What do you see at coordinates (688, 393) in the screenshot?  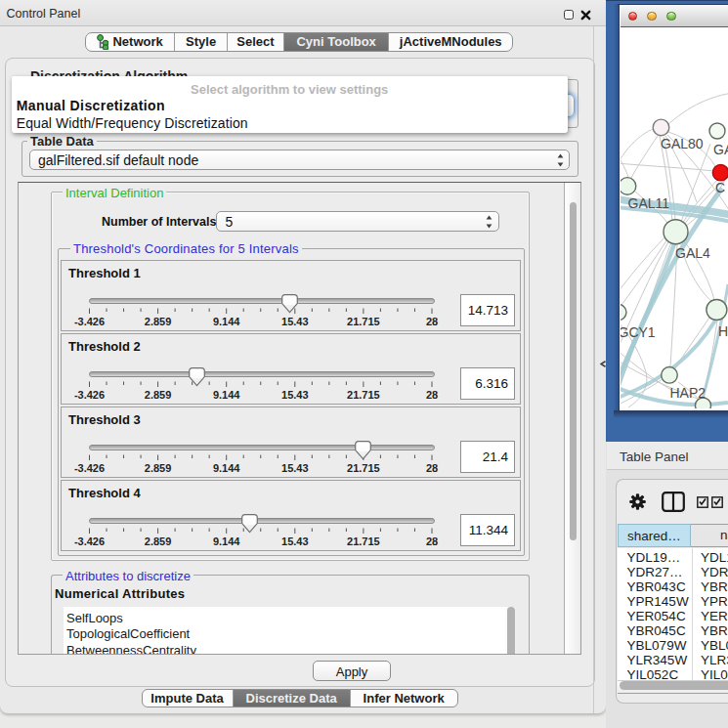 I see `svg-text: HAP2` at bounding box center [688, 393].